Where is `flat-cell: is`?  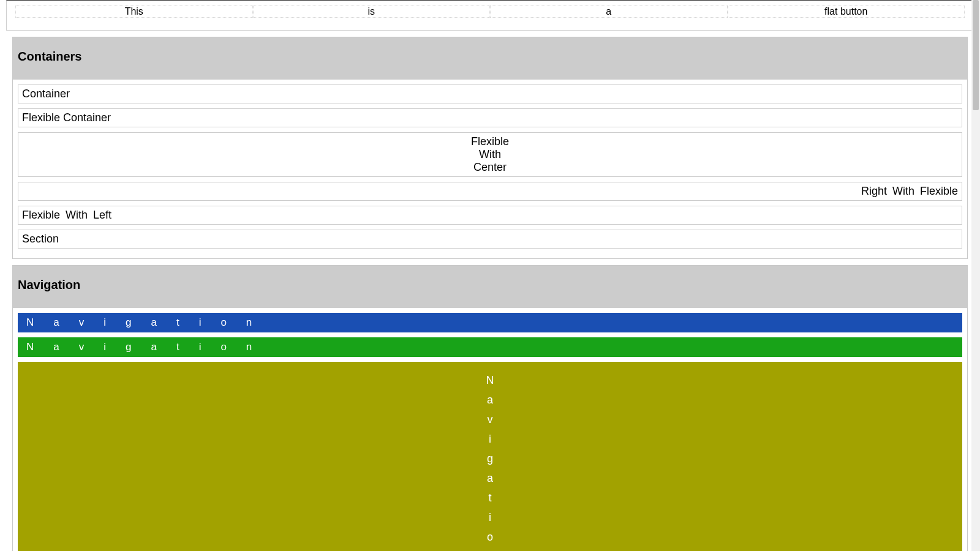 flat-cell: is is located at coordinates (372, 12).